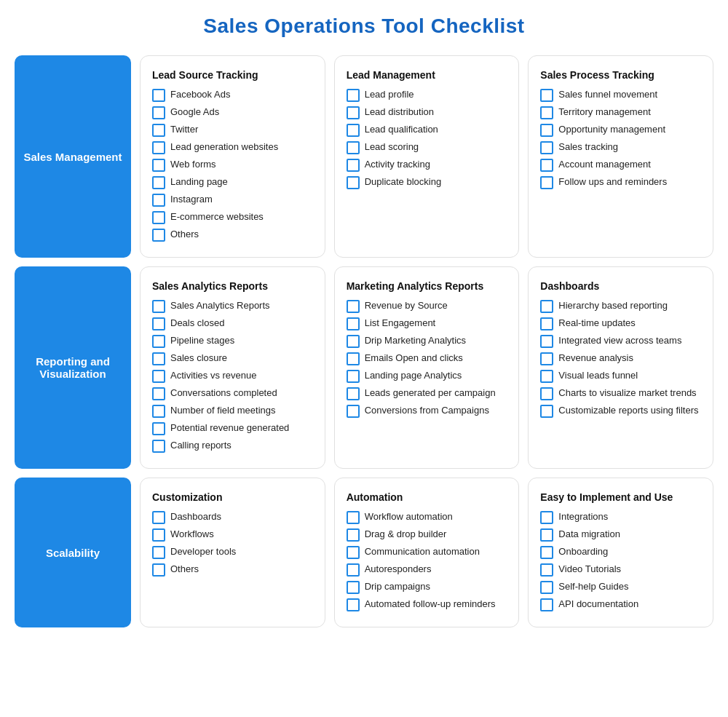 This screenshot has height=717, width=728. Describe the element at coordinates (427, 497) in the screenshot. I see `card-title-2-1: Automation` at that location.